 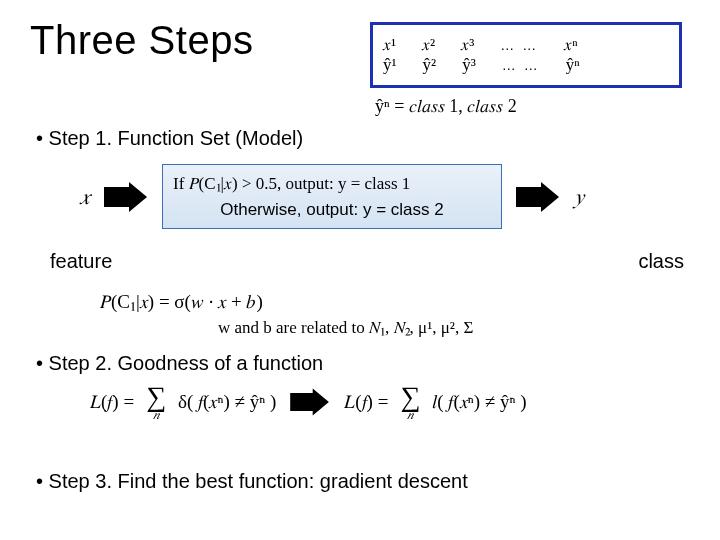 What do you see at coordinates (390, 45) in the screenshot?
I see `x1: 𝑥¹` at bounding box center [390, 45].